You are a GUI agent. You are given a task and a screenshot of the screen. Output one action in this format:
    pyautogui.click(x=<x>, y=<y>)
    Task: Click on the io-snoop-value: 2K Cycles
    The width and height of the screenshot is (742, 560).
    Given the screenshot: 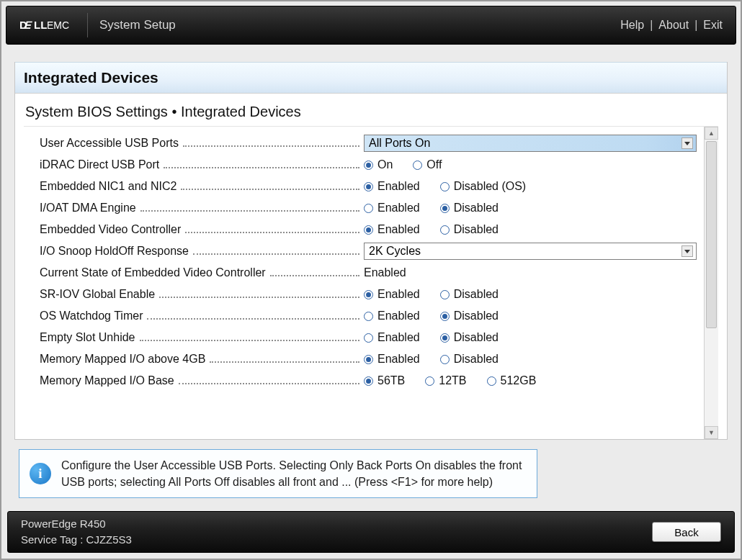 What is the action you would take?
    pyautogui.click(x=395, y=251)
    